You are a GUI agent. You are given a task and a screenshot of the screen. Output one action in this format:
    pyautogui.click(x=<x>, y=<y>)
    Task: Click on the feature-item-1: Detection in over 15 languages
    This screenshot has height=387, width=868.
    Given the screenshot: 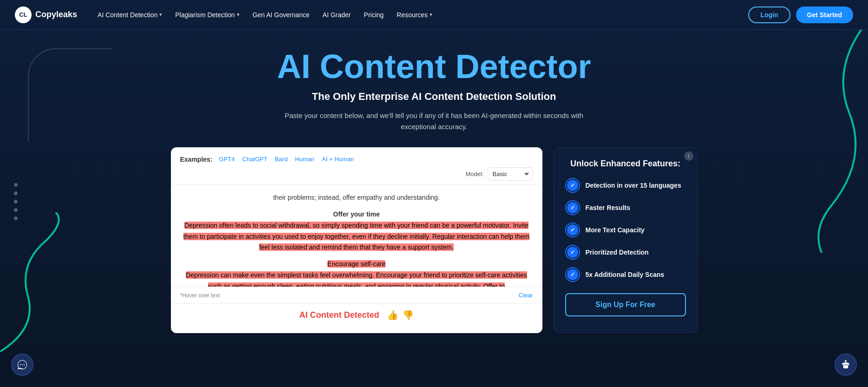 What is the action you would take?
    pyautogui.click(x=626, y=185)
    